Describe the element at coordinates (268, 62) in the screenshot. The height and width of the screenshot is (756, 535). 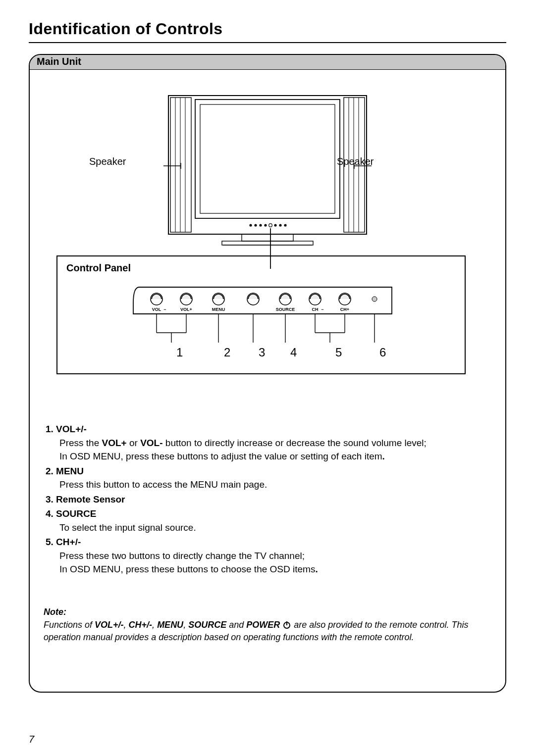
I see `main-unit-header: Main Unit` at that location.